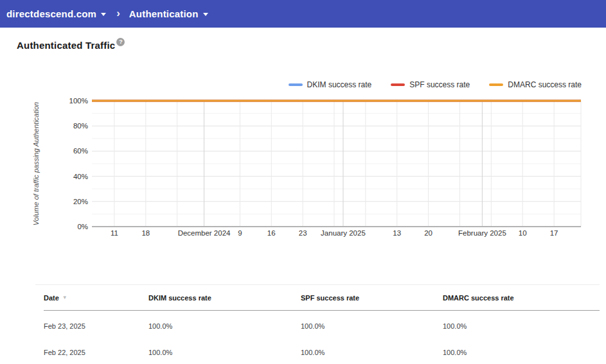 The width and height of the screenshot is (606, 364). Describe the element at coordinates (36, 164) in the screenshot. I see `y-axis-title: Volume of traffic passing Authentication` at that location.